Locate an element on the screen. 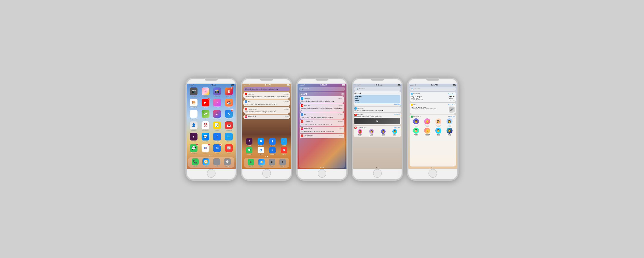 The image size is (644, 258). status-bar-2: ●●●●● ▾ 9:41 AM is located at coordinates (266, 85).